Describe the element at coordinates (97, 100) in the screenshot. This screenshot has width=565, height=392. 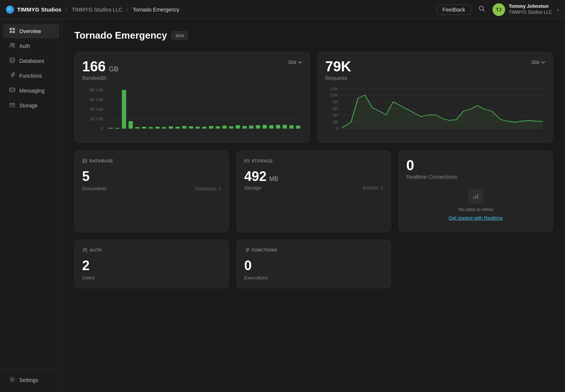
I see `svg-text: 60 GB` at that location.